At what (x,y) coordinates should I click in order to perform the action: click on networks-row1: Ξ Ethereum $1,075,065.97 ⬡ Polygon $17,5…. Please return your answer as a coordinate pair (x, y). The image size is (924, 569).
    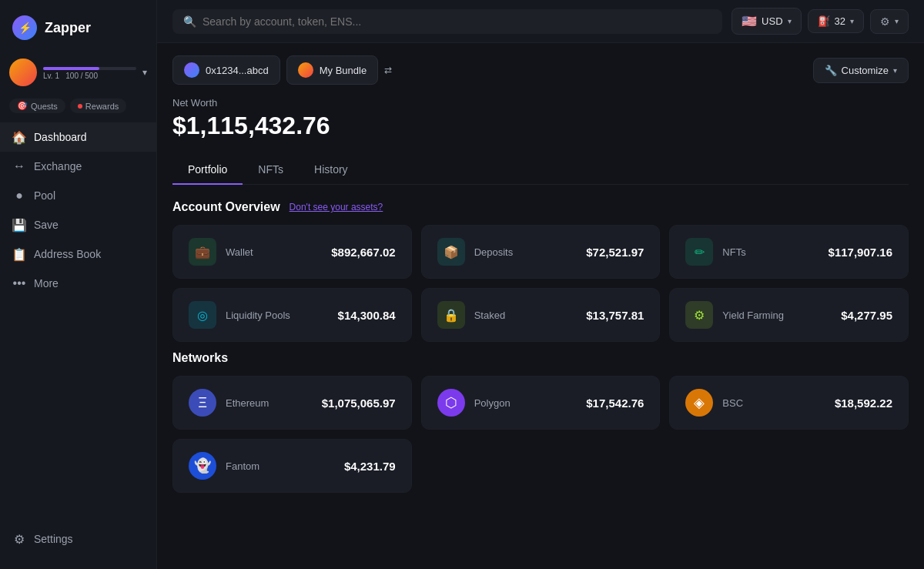
    Looking at the image, I should click on (541, 403).